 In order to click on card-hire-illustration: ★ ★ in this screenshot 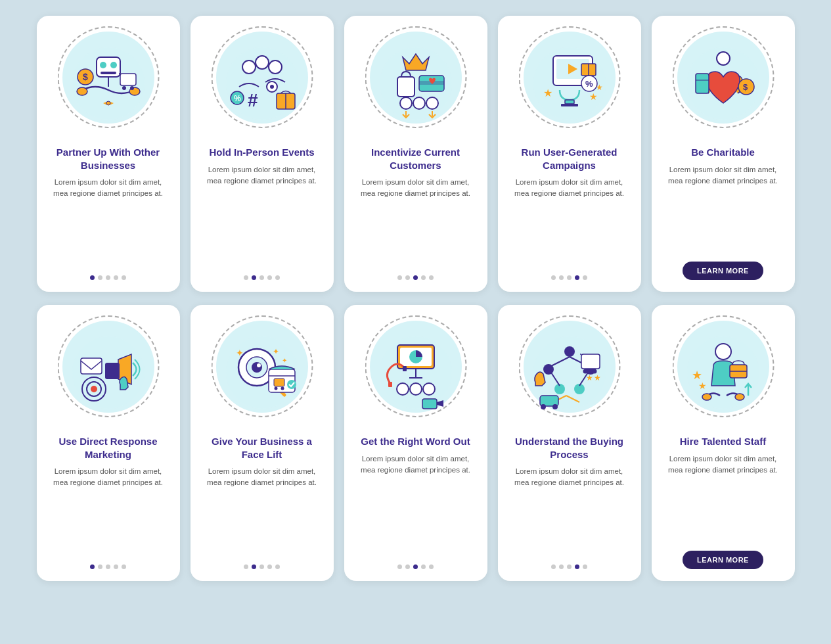, I will do `click(723, 367)`.